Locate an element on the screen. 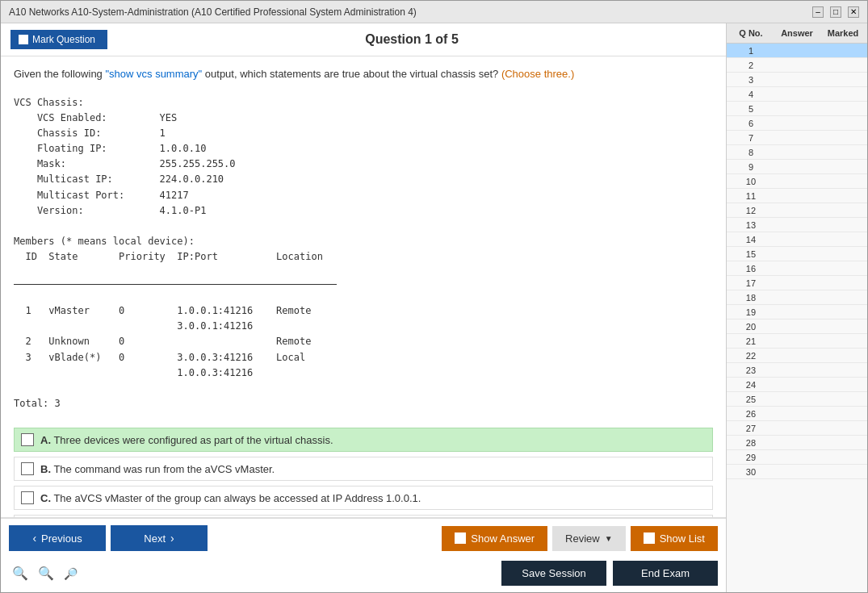  question-list-item: 24 is located at coordinates (797, 385).